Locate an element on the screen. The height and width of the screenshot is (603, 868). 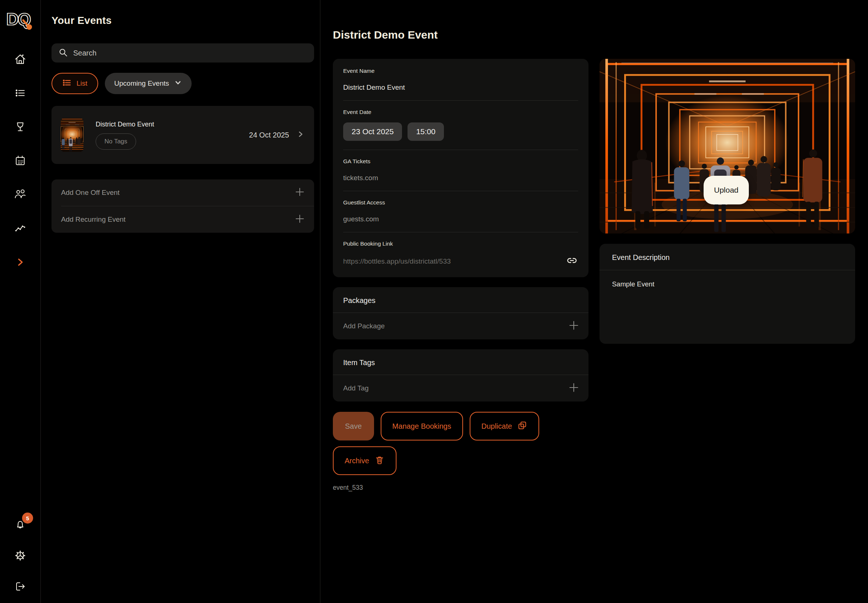
add-tag-label: Add Tag is located at coordinates (356, 388).